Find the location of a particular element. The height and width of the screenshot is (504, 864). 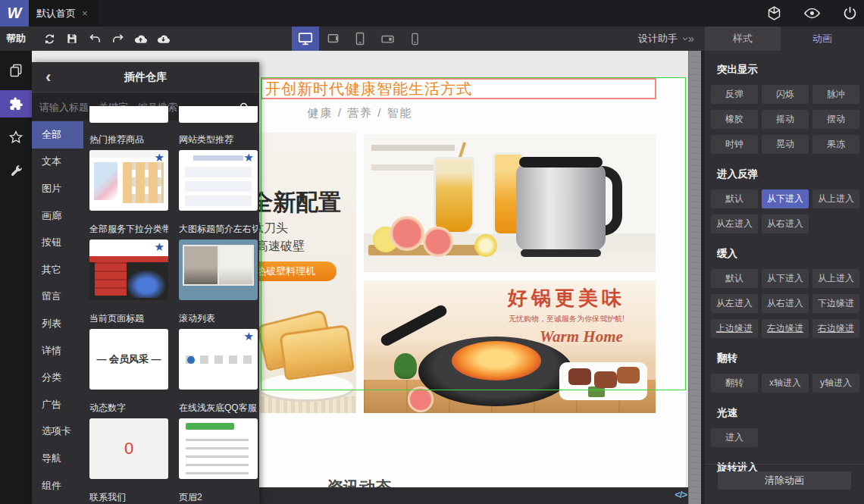

refresh-icon is located at coordinates (49, 39).